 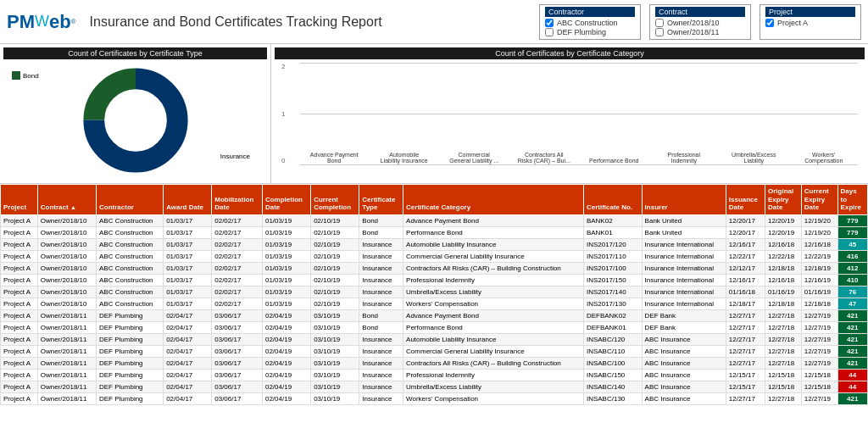 What do you see at coordinates (381, 315) in the screenshot?
I see `table-cell: Bond` at bounding box center [381, 315].